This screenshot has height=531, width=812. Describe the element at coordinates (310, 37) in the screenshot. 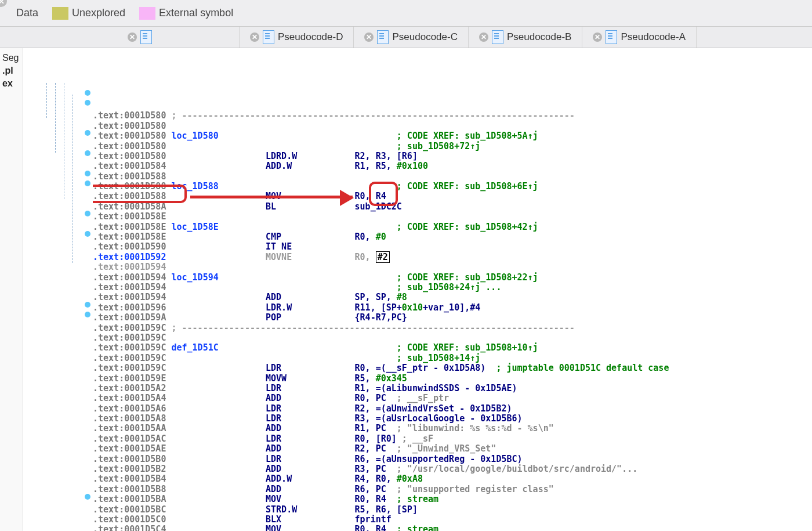

I see `tab-label: Pseudocode-D` at that location.